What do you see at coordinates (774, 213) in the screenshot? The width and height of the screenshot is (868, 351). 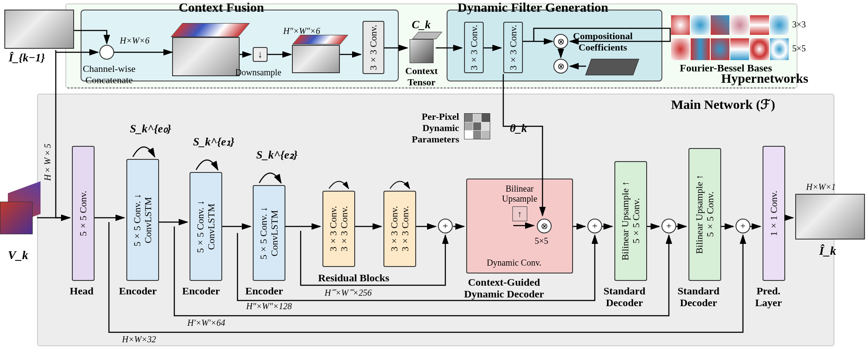 I see `pred-layer: 1×1 Conv.` at bounding box center [774, 213].